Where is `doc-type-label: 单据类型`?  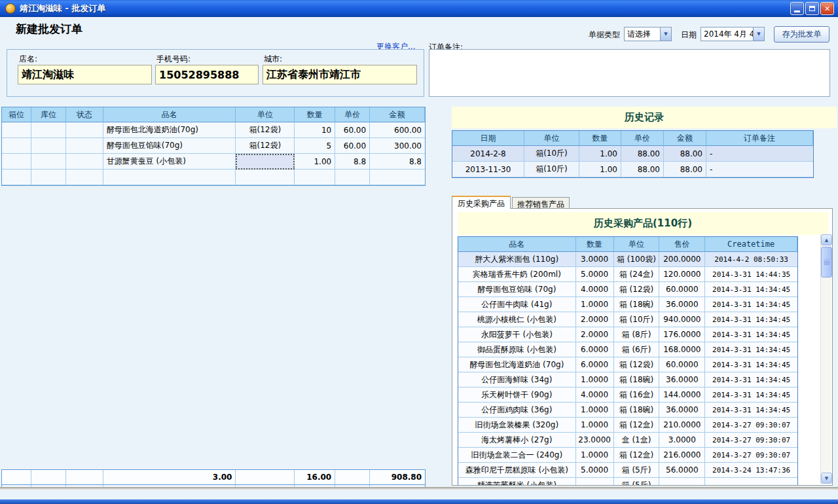 doc-type-label: 单据类型 is located at coordinates (604, 35).